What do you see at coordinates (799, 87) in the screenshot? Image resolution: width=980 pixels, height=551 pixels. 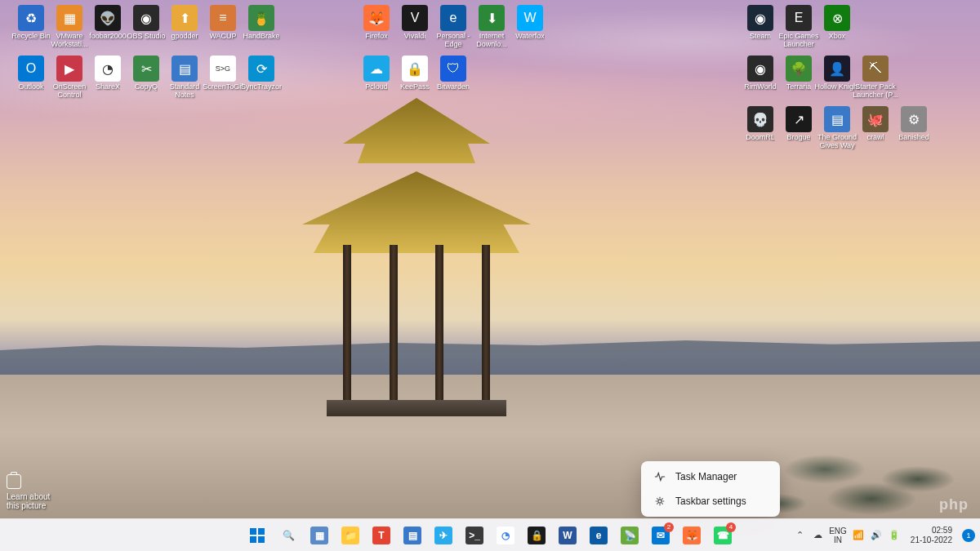 I see `icon-label: Terraria` at bounding box center [799, 87].